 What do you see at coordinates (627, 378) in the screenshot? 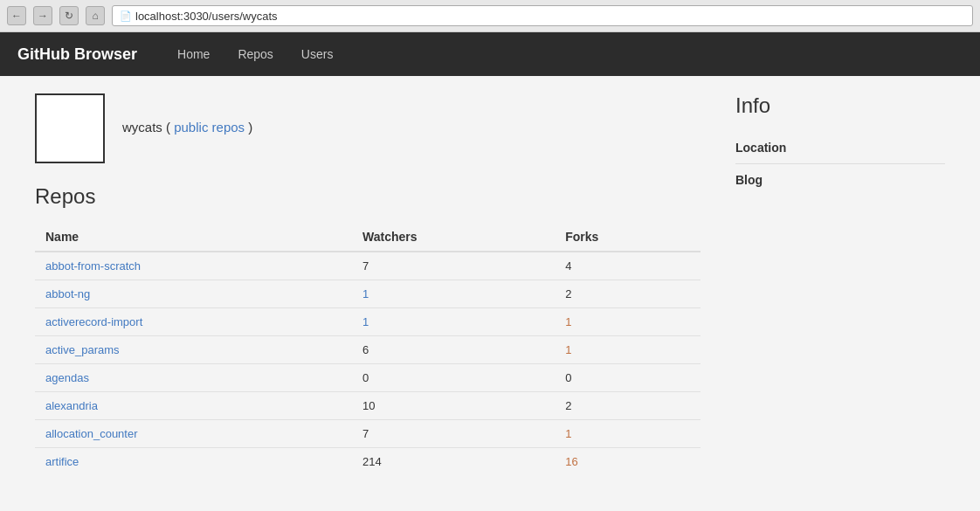
I see `repo-forks-cell: 0` at bounding box center [627, 378].